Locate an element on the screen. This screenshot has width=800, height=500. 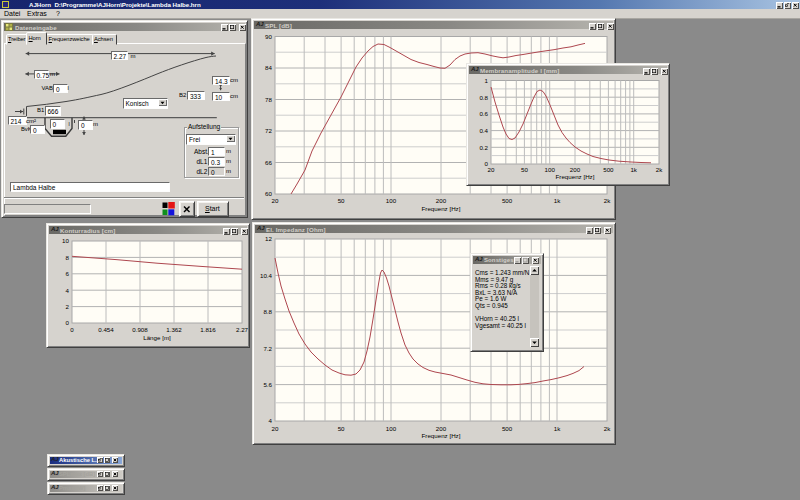
svg-text: 78 is located at coordinates (268, 100).